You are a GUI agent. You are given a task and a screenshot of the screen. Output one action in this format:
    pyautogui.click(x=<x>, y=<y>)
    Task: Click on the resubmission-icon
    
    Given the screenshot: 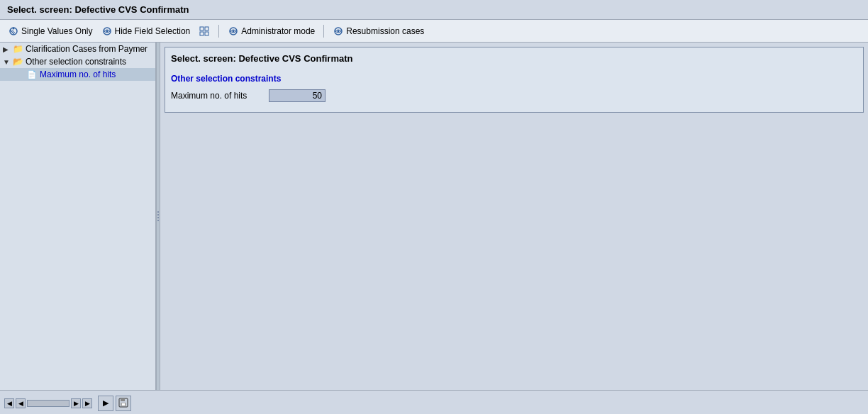 What is the action you would take?
    pyautogui.click(x=338, y=31)
    